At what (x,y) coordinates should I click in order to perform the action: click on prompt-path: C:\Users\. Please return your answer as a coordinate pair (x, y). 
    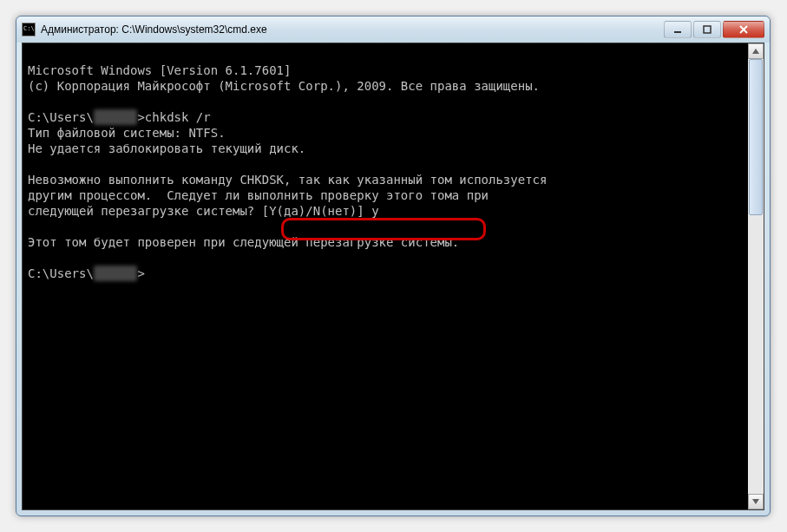
    Looking at the image, I should click on (61, 117).